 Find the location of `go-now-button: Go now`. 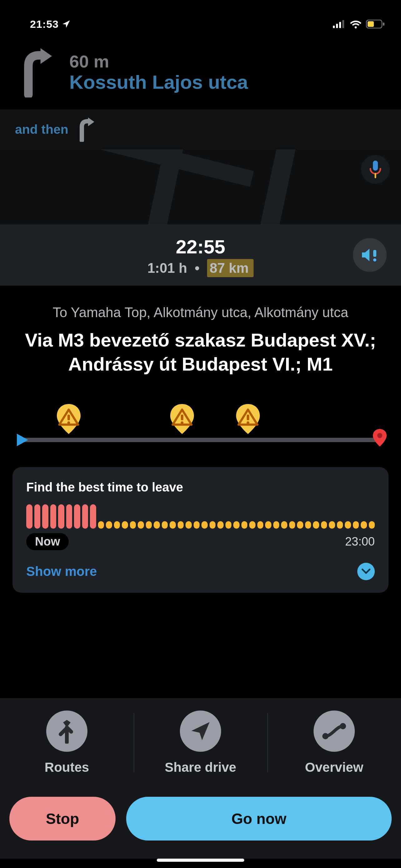

go-now-button: Go now is located at coordinates (259, 819).